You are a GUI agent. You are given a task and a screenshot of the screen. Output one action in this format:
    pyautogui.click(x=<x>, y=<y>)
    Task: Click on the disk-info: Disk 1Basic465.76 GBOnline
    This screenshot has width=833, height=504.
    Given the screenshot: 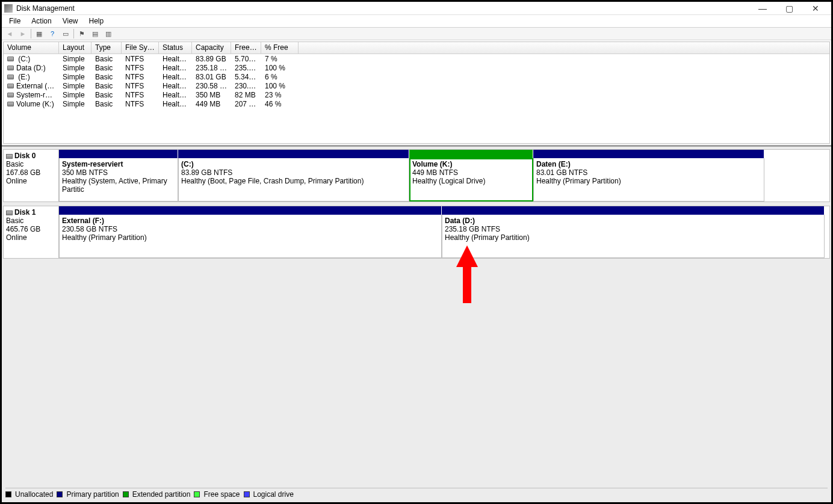 What is the action you would take?
    pyautogui.click(x=31, y=232)
    